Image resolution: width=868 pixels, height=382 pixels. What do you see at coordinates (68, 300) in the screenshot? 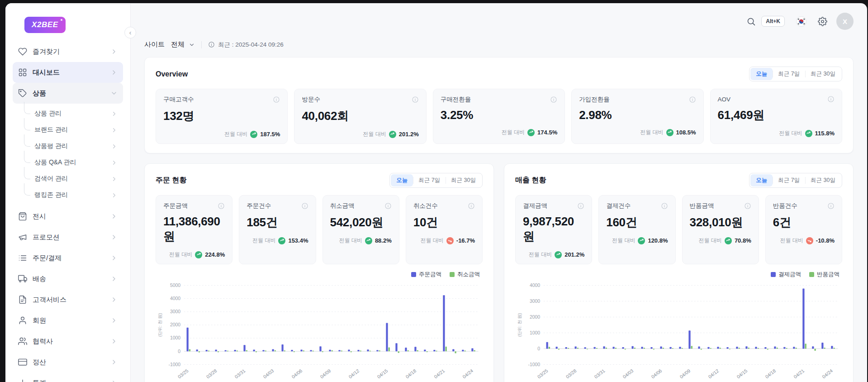
I see `sidebar-item-customer-service: 고객서비스` at bounding box center [68, 300].